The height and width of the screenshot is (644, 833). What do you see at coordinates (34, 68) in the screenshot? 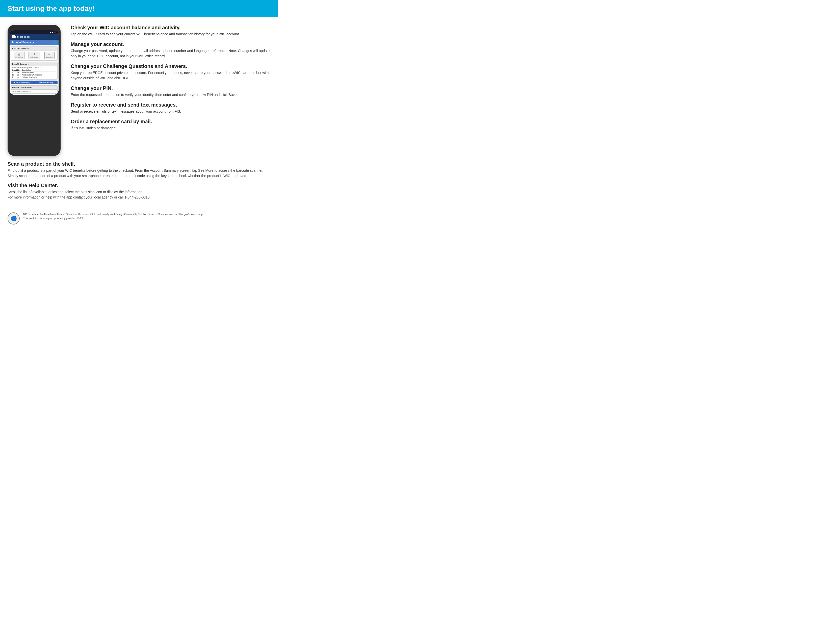
I see `benefit-expires: Available benefits expire on 12-31-2024` at bounding box center [34, 68].